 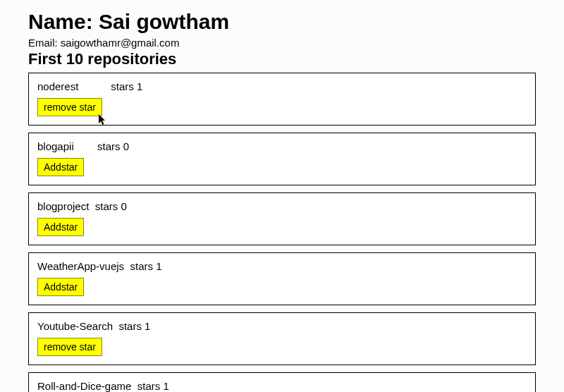 What do you see at coordinates (282, 279) in the screenshot?
I see `repo-card: WeatherApp-vuejs stars 1Addstar` at bounding box center [282, 279].